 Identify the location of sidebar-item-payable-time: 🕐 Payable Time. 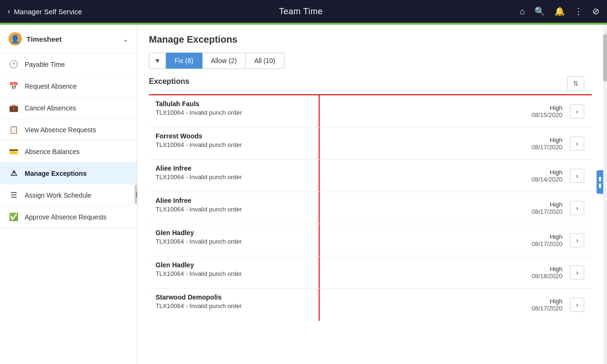
(68, 64).